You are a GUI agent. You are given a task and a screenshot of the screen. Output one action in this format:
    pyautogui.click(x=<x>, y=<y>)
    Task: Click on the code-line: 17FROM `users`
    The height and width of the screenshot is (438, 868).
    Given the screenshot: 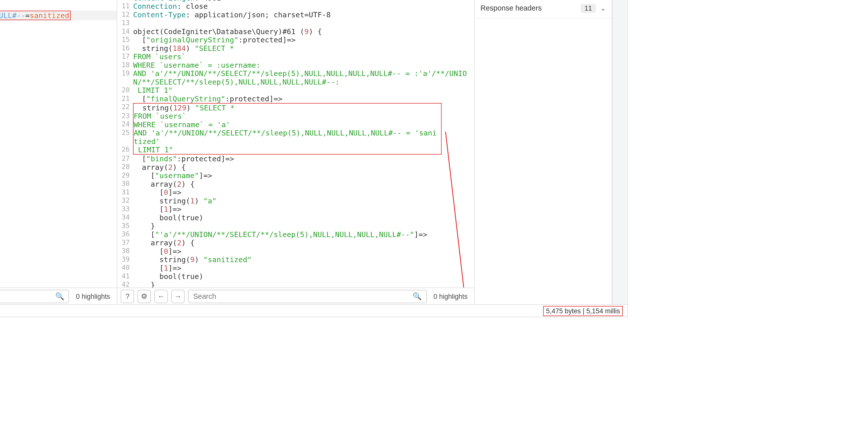 What is the action you would take?
    pyautogui.click(x=296, y=57)
    